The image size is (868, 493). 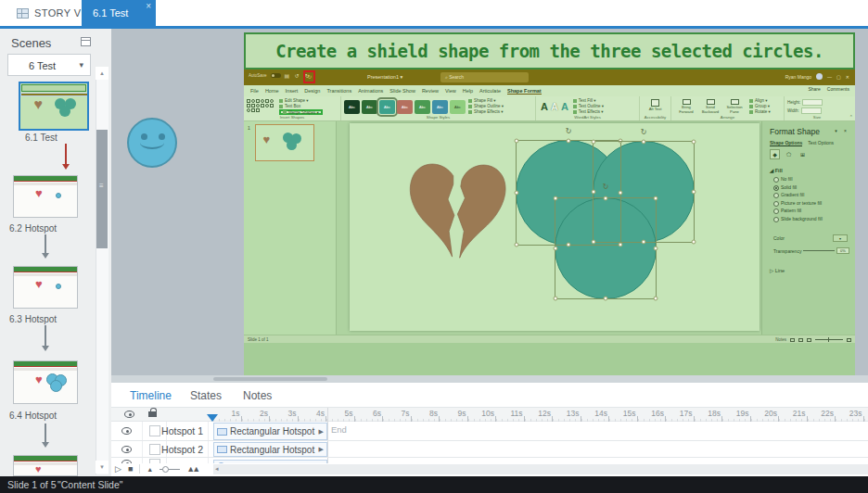 I want to click on timeline-row-hotspot-2: Hotspot 2 Rectangular Hotspot 2 ▶, so click(x=490, y=449).